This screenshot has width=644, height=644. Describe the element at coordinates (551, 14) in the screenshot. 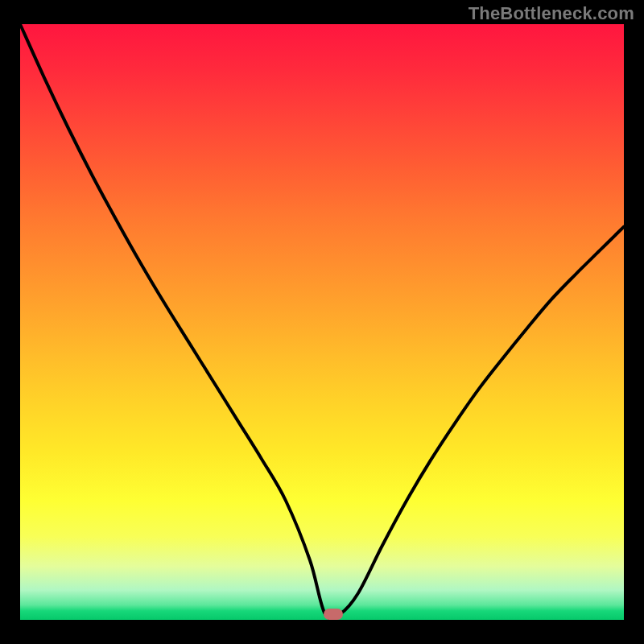

I see `watermark-text: TheBottleneck.com` at that location.